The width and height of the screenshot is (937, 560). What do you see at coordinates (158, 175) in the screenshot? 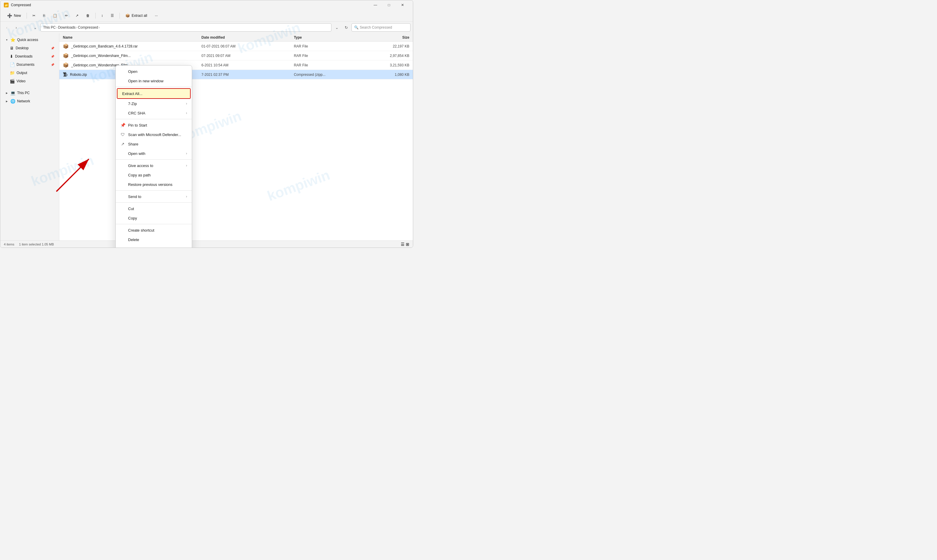
I see `ctx-label: Copy as path` at bounding box center [158, 175].